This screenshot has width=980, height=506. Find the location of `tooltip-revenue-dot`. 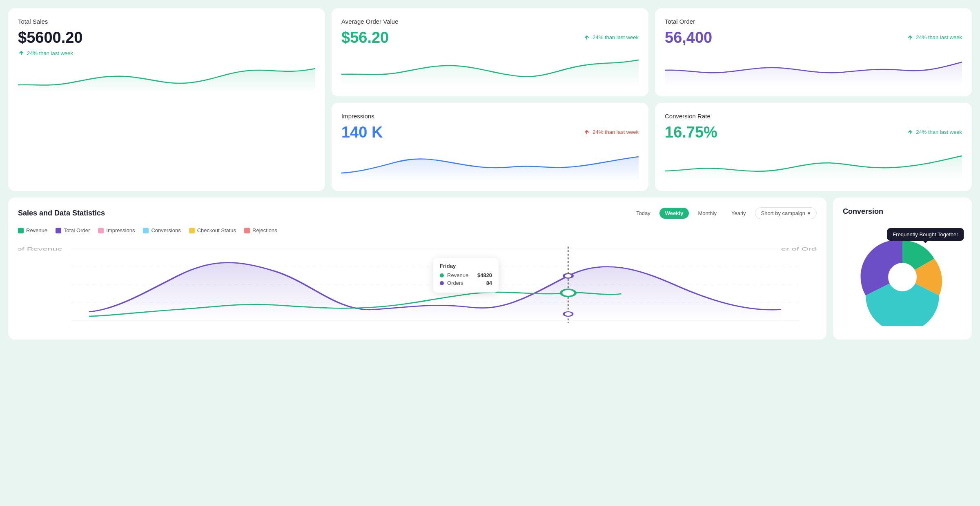

tooltip-revenue-dot is located at coordinates (442, 275).